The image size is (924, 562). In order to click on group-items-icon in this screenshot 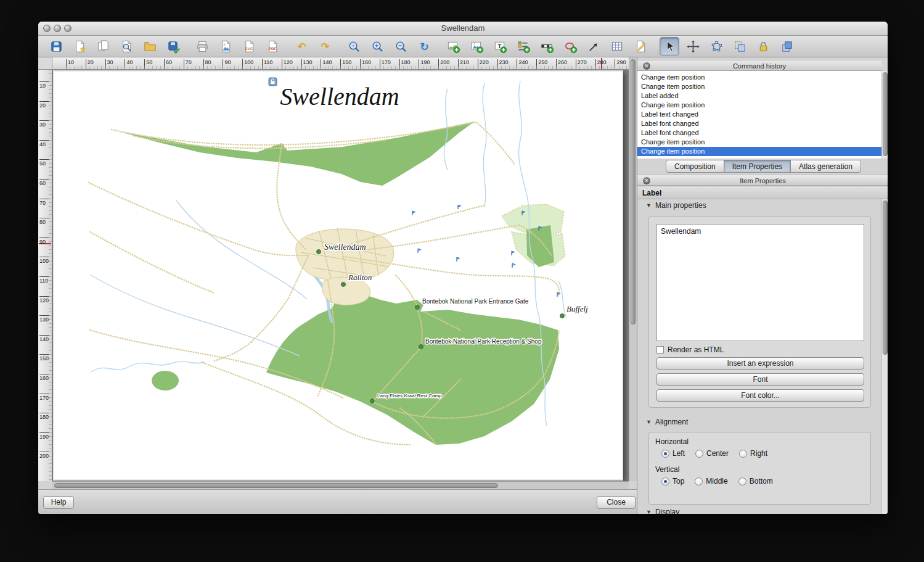, I will do `click(740, 46)`.